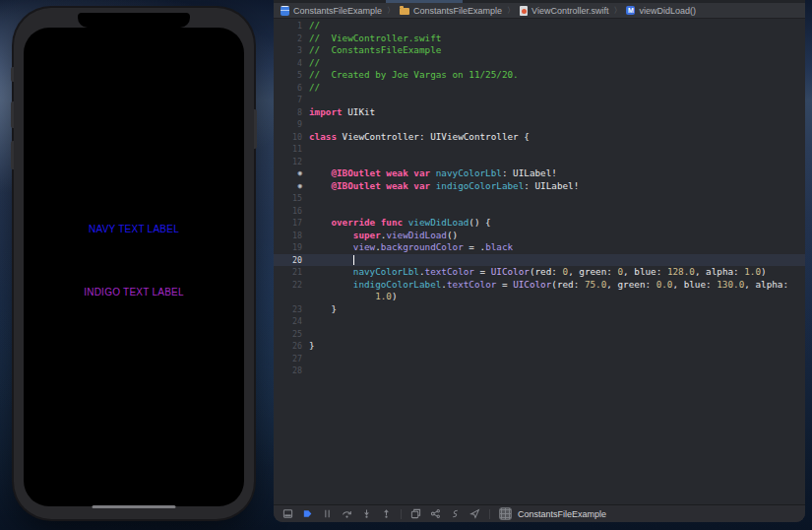 The image size is (812, 530). What do you see at coordinates (539, 138) in the screenshot?
I see `code-line: 10class ViewController: UIViewController…` at bounding box center [539, 138].